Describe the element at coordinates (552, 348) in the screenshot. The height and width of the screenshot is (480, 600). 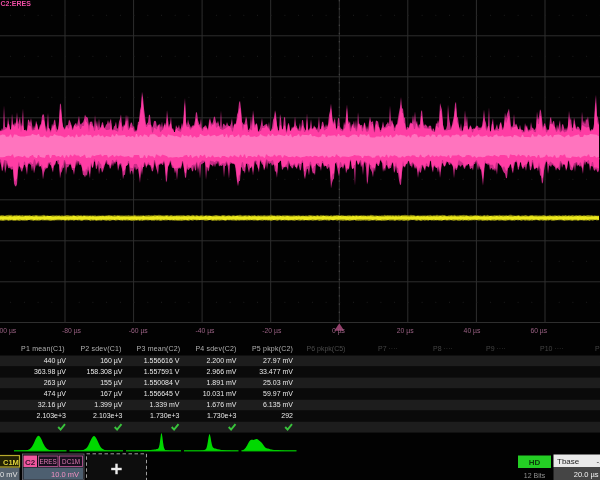
I see `svg-text: P10 ····` at that location.